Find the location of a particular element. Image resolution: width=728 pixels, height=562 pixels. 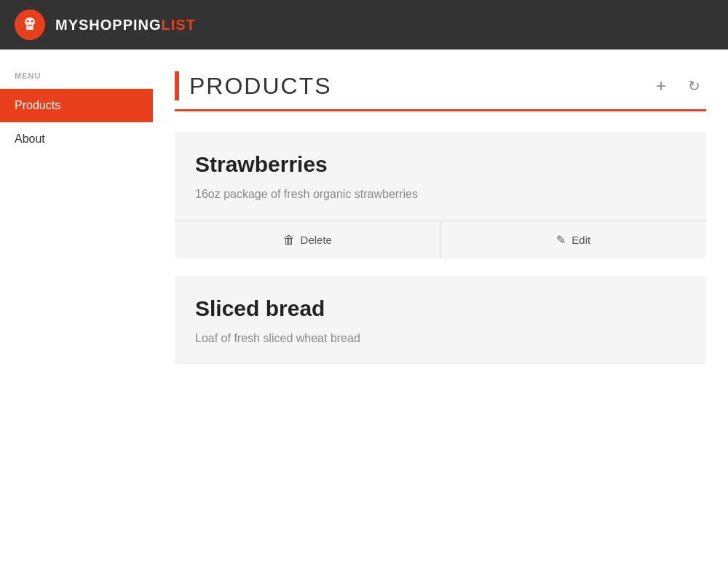

trash-icon: 🗑 is located at coordinates (289, 240).